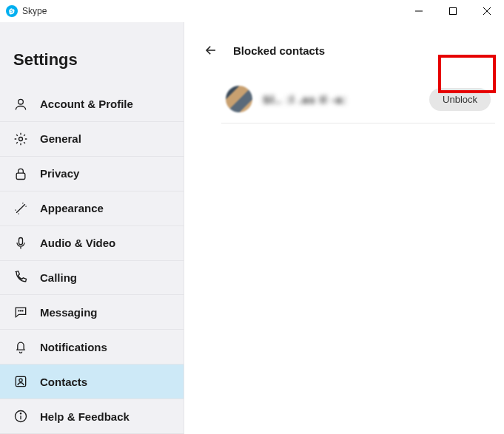 The width and height of the screenshot is (504, 434). Describe the element at coordinates (211, 50) in the screenshot. I see `back-button` at that location.